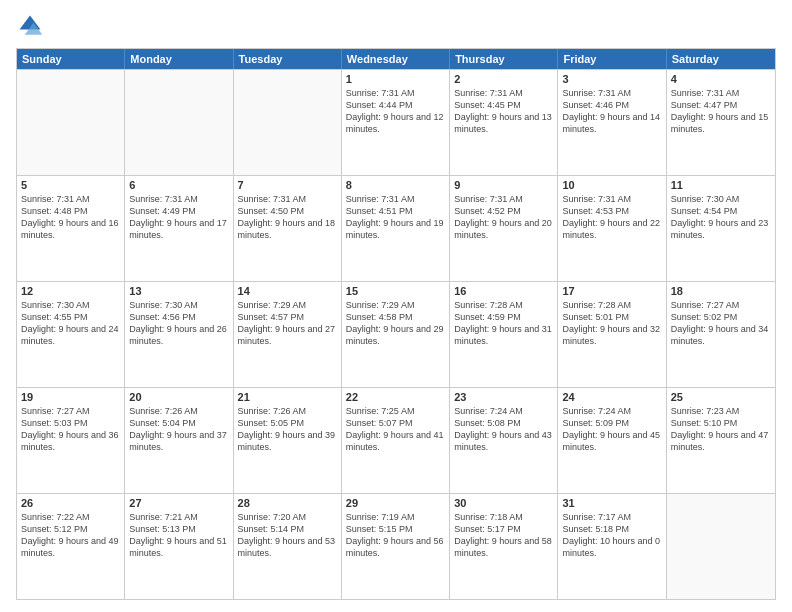  Describe the element at coordinates (396, 26) in the screenshot. I see `header` at that location.